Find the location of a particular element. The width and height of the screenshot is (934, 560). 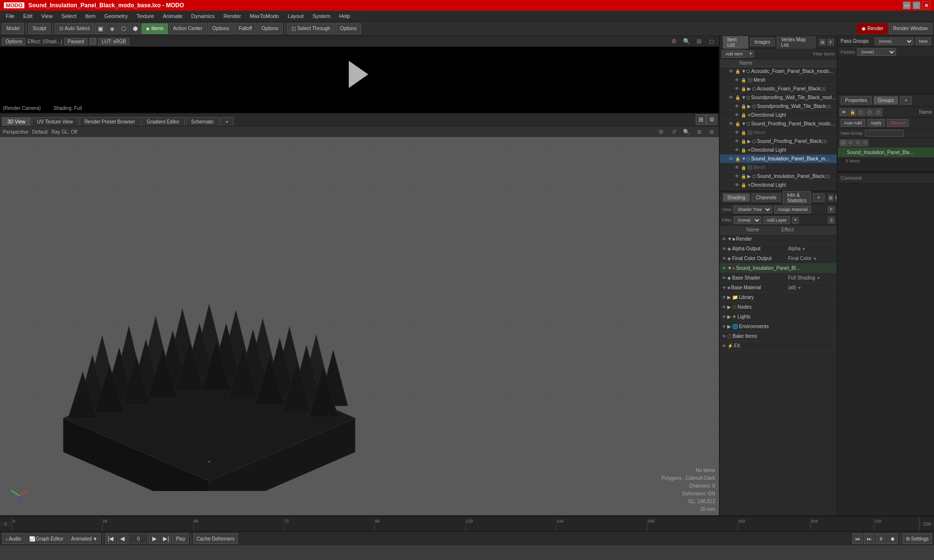

preview-icon-3: ⊞ is located at coordinates (699, 41).